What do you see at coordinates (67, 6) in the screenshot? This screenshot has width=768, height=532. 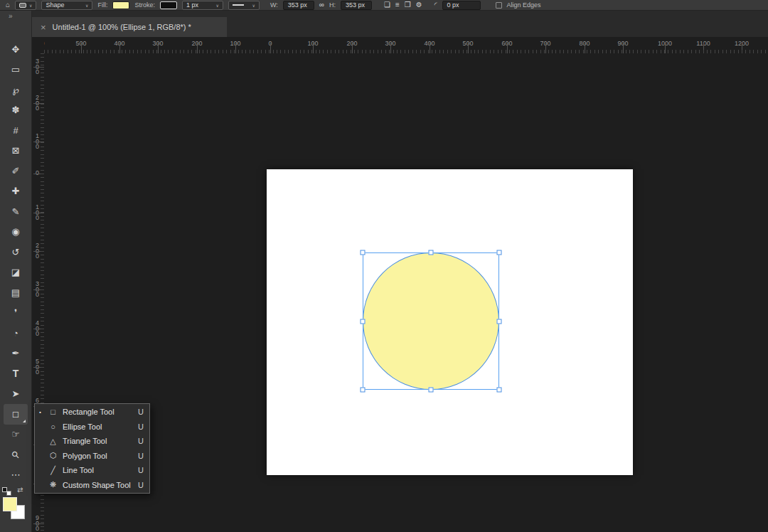 I see `tool-mode-select: Shape ∨` at bounding box center [67, 6].